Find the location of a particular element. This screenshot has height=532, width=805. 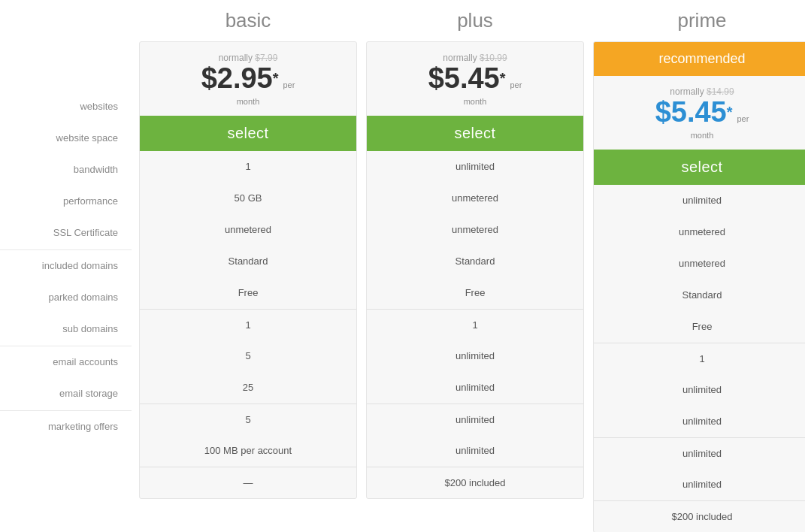

feature-basic-sub-domains: 25 is located at coordinates (248, 388).